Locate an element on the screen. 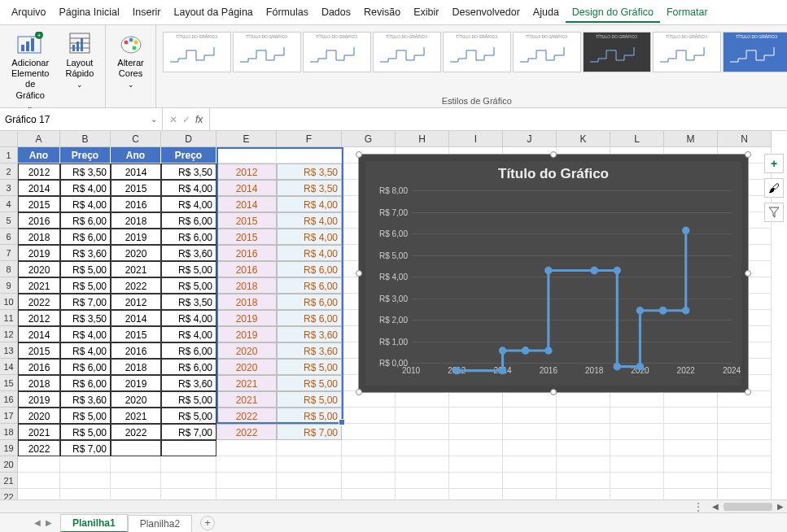 Image resolution: width=787 pixels, height=532 pixels. chart-style-9: TÍTULO DO GRÁFICO is located at coordinates (755, 52).